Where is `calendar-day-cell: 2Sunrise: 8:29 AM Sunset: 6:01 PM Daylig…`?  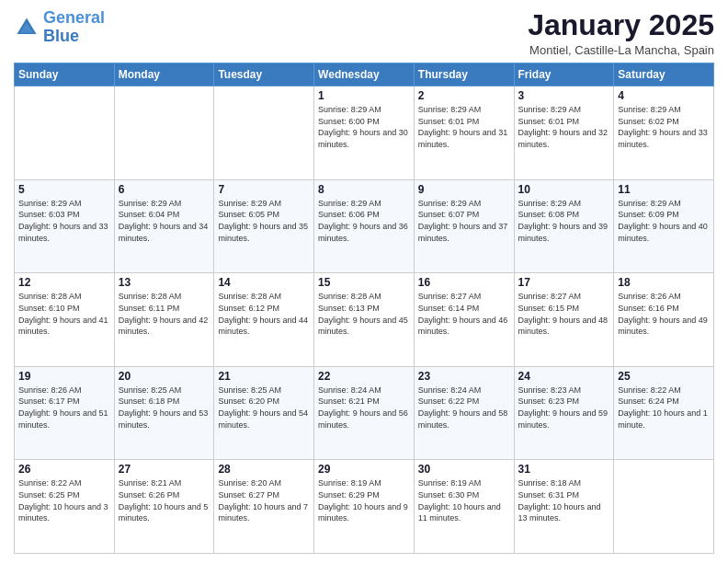
calendar-day-cell: 2Sunrise: 8:29 AM Sunset: 6:01 PM Daylig… is located at coordinates (463, 133).